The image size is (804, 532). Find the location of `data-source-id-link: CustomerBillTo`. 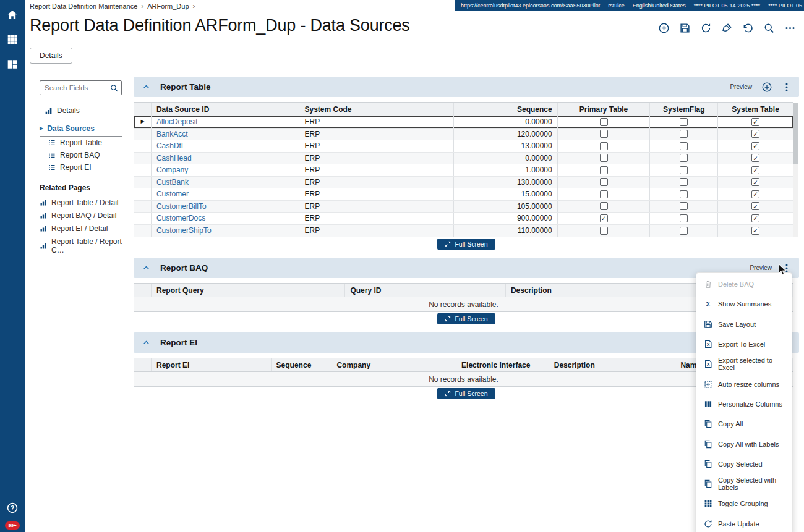

data-source-id-link: CustomerBillTo is located at coordinates (182, 206).